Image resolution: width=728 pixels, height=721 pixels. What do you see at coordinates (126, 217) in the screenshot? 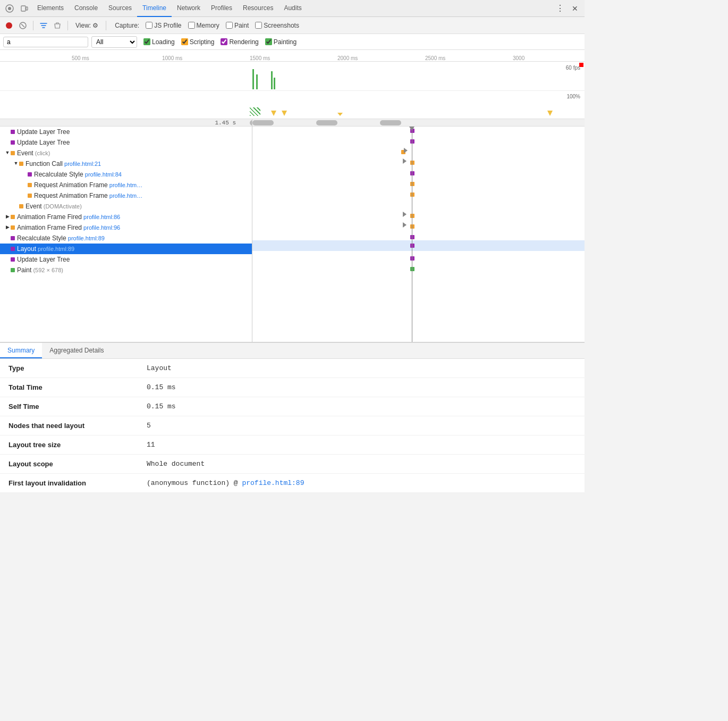
I see `tree-row-aff-86: ▶ Animation Frame Fired profile.html:86` at bounding box center [126, 217].